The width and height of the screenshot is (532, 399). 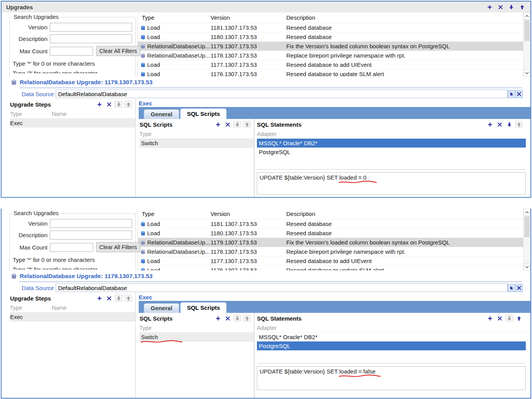 I want to click on relational-database-icon, so click(x=143, y=252).